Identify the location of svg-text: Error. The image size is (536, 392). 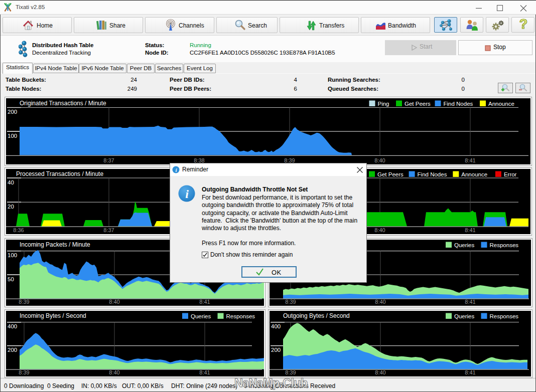
(510, 174).